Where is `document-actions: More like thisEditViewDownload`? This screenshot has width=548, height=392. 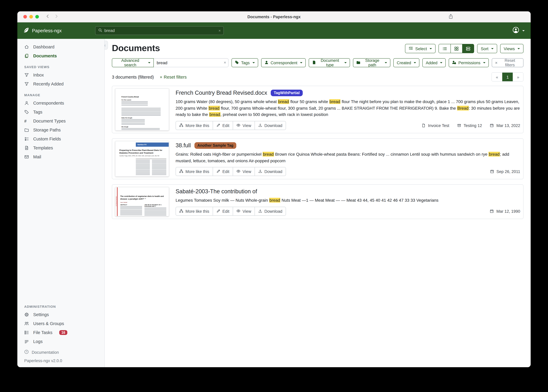 document-actions: More like thisEditViewDownload is located at coordinates (231, 126).